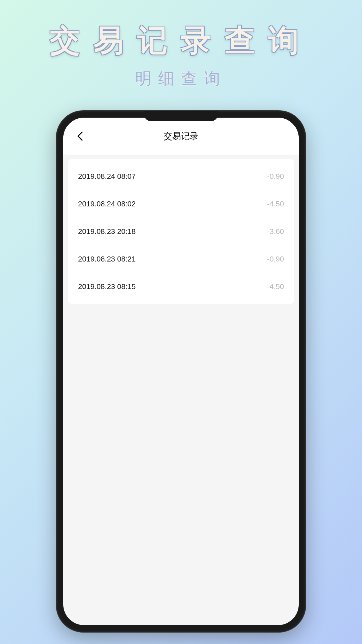 The height and width of the screenshot is (644, 362). I want to click on transaction-row: 2019.08.23 08:15 -4.50, so click(181, 287).